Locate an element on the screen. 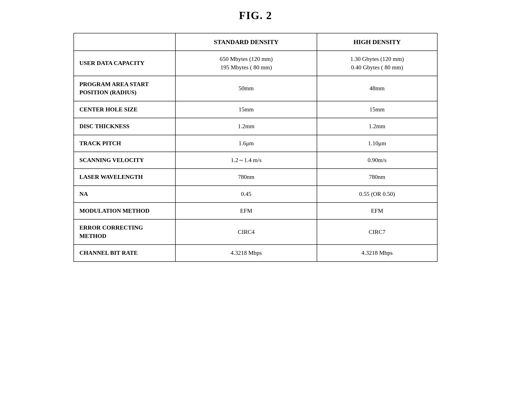  row-standard-0: 650 Mbytes (120 mm)195 Mbytes ( 80 mm) is located at coordinates (246, 63).